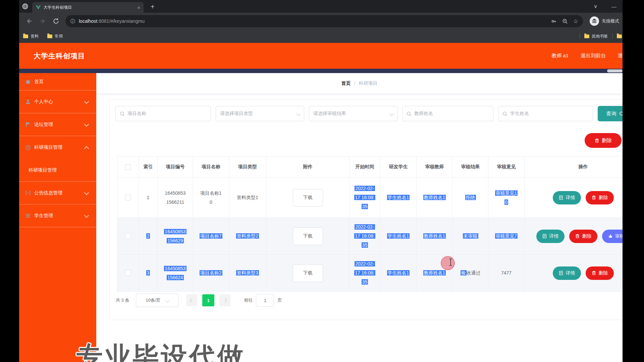  Describe the element at coordinates (324, 21) in the screenshot. I see `url-bar: localhost:8081/#/keyanxiangmu ☆` at that location.